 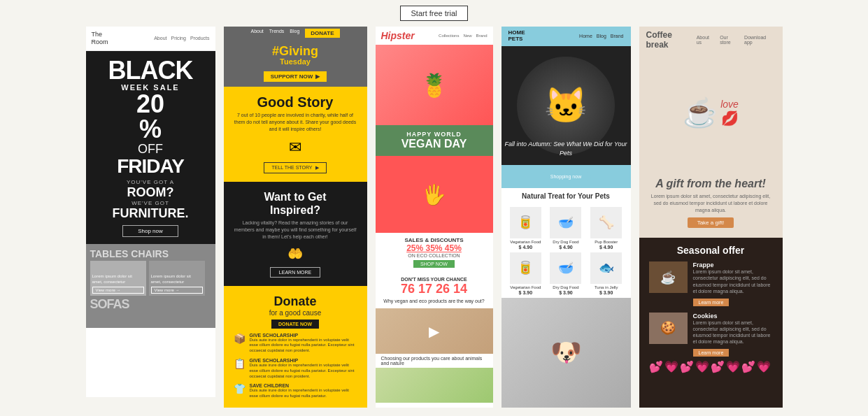 What do you see at coordinates (150, 231) in the screenshot?
I see `card1-shop-button: Shop now` at bounding box center [150, 231].